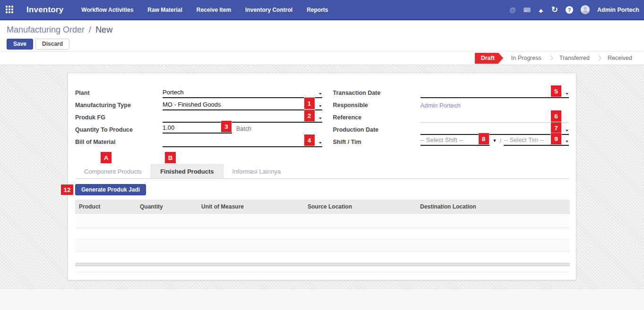 The width and height of the screenshot is (644, 310). What do you see at coordinates (111, 190) in the screenshot?
I see `generate-produk-jadi-button: Generate Produk Jadi 12` at bounding box center [111, 190].